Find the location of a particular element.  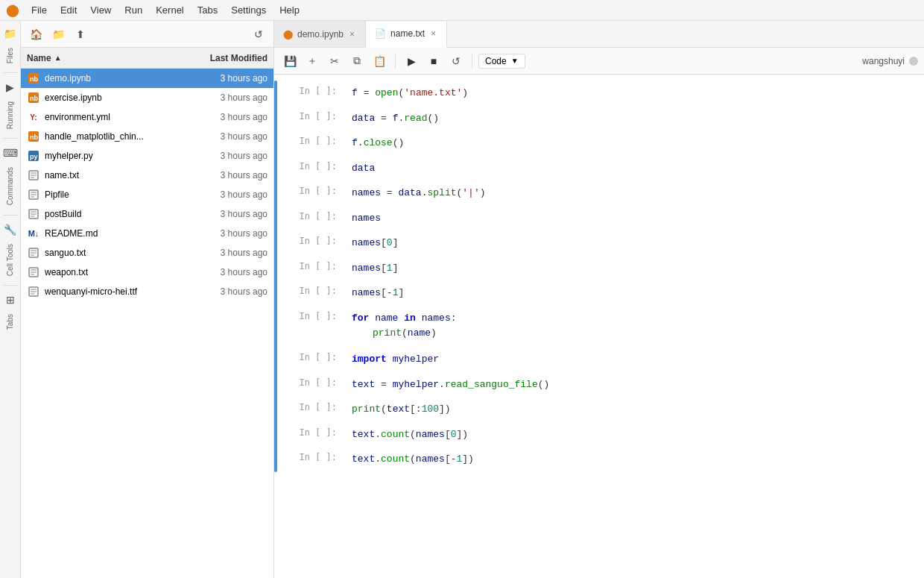

cell-code: data is located at coordinates (635, 169).